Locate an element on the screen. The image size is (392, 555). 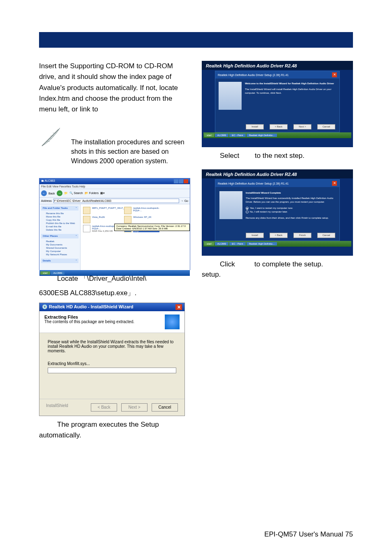
audio-install-screenshot-2: Realtek High Definition Audio Driver R2.… is located at coordinates (277, 213).